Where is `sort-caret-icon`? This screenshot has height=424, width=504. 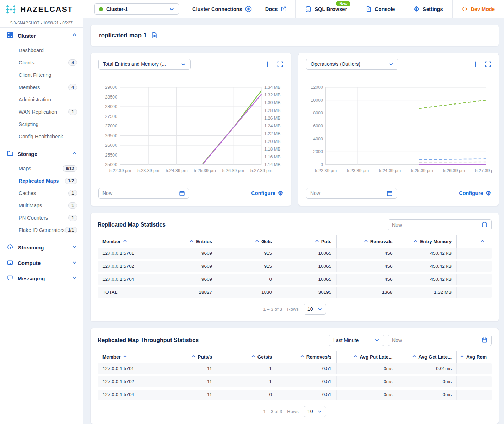 sort-caret-icon is located at coordinates (355, 357).